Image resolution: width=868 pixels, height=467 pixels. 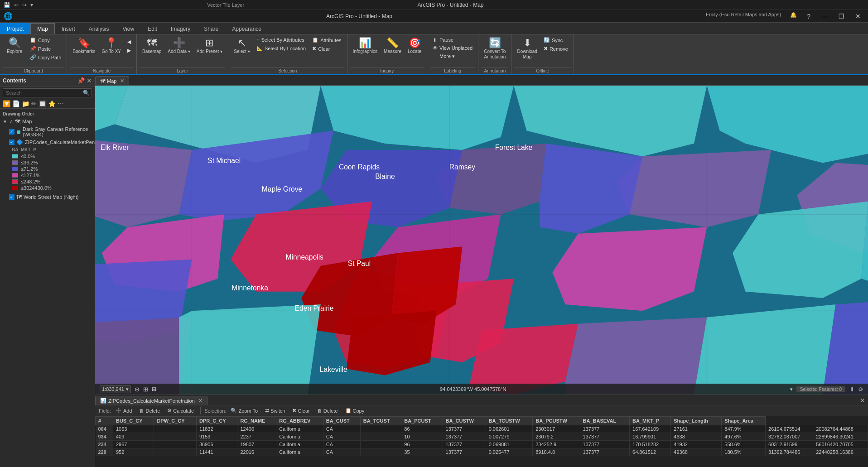 What do you see at coordinates (84, 46) in the screenshot?
I see `bookmarks-button: 🔖 Bookmarks` at bounding box center [84, 46].